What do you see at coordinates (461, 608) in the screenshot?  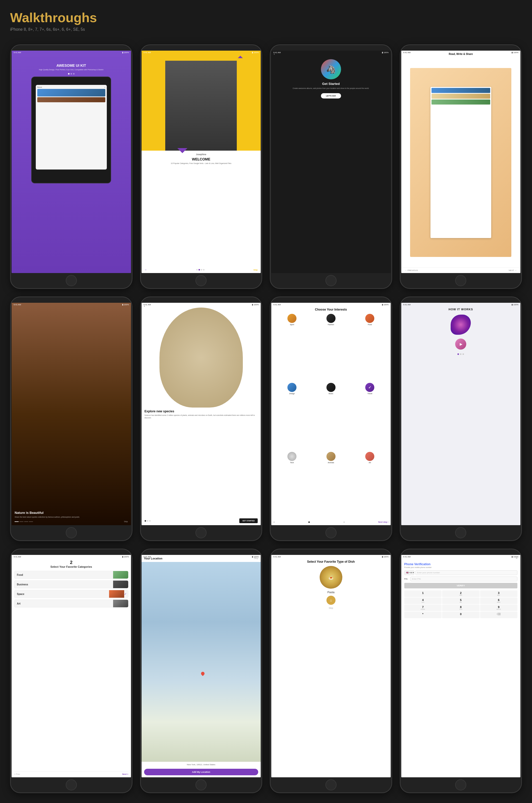 I see `p12-key-8: 8 TUV` at bounding box center [461, 608].